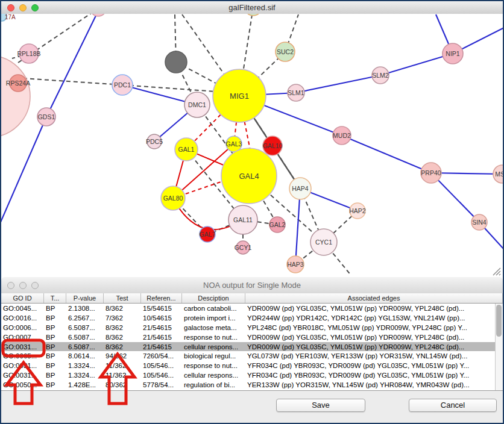 This screenshot has height=424, width=504. What do you see at coordinates (10, 17) in the screenshot?
I see `node-label-fragment: 17A` at bounding box center [10, 17].